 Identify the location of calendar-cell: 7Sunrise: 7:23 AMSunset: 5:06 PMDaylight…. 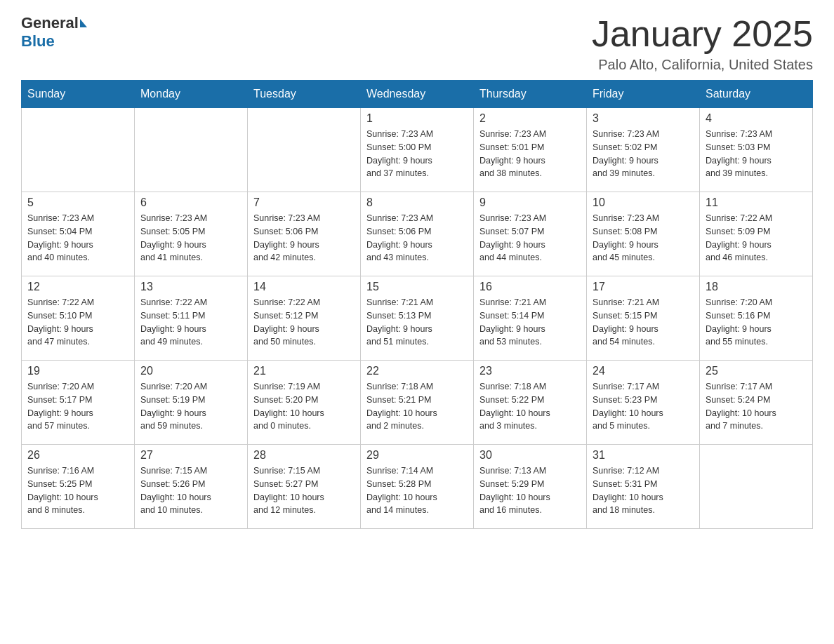
(305, 234).